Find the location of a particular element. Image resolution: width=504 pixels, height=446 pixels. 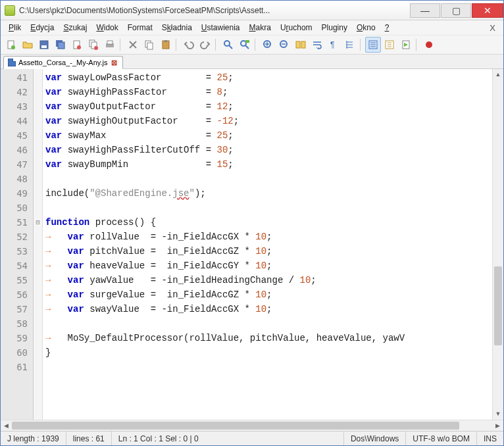

cut-button is located at coordinates (133, 45).